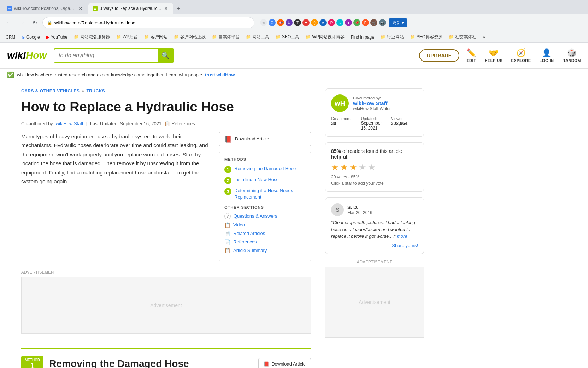 The width and height of the screenshot is (588, 368). Describe the element at coordinates (257, 180) in the screenshot. I see `method-link-2: Installing a New Hose` at that location.